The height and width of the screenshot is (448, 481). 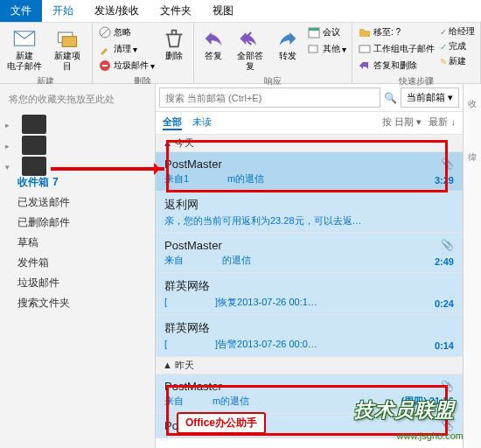 What do you see at coordinates (202, 122) in the screenshot?
I see `filter-unread: 未读` at bounding box center [202, 122].